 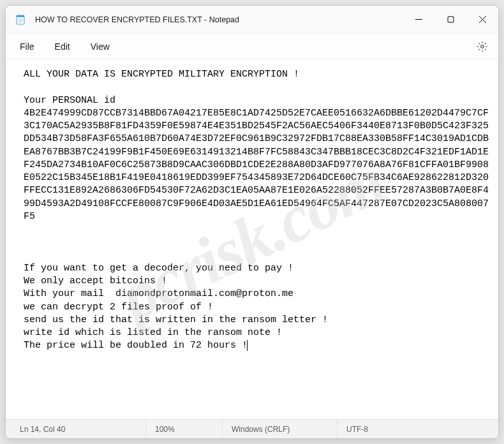 I want to click on text-line: Your PERSONAL id, so click(x=70, y=101).